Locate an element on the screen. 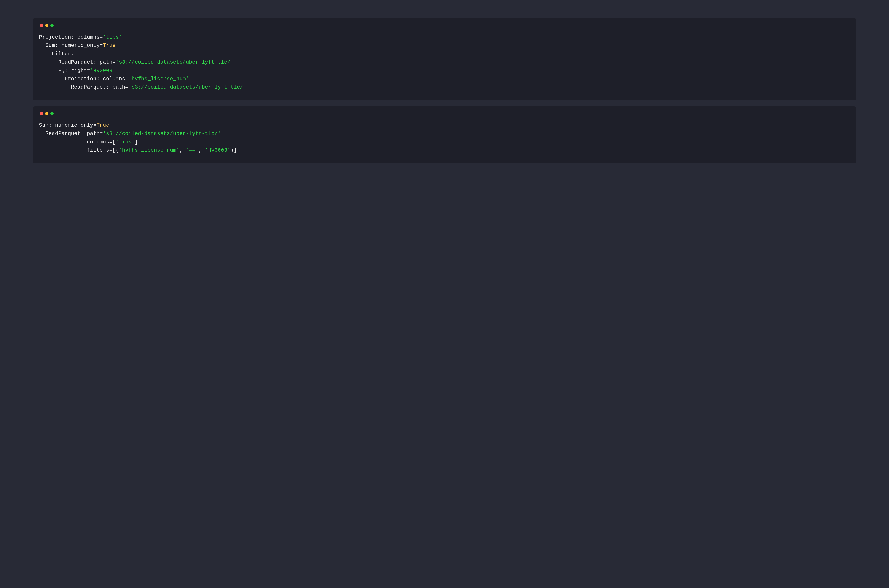 Image resolution: width=889 pixels, height=588 pixels. code-panel-top: Projection: columns='tips' Sum: numeric_… is located at coordinates (445, 59).